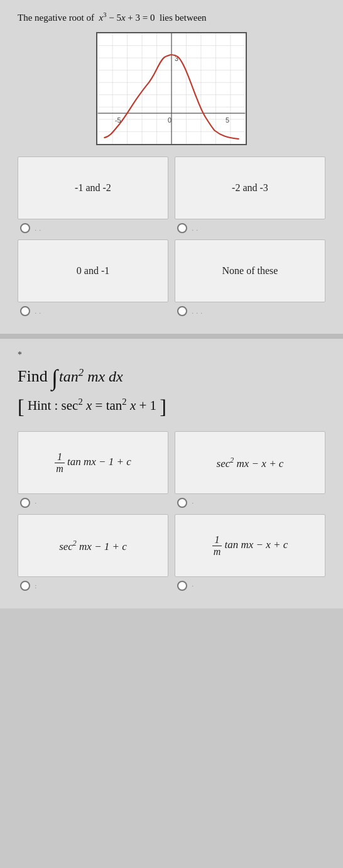 Image resolution: width=343 pixels, height=868 pixels. What do you see at coordinates (172, 407) in the screenshot?
I see `hint-expression: [ Hint : sec2 x = tan2 x + 1 ]` at bounding box center [172, 407].